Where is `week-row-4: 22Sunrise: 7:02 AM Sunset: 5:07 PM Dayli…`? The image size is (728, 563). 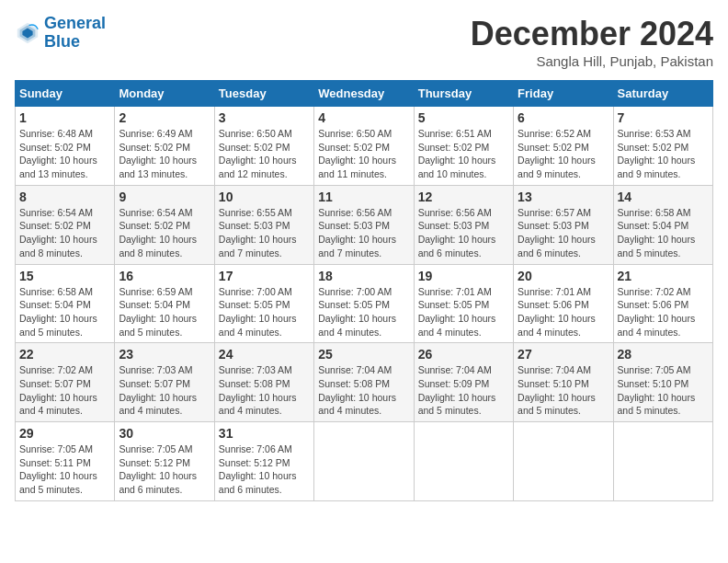
week-row-4: 22Sunrise: 7:02 AM Sunset: 5:07 PM Dayli… is located at coordinates (364, 383).